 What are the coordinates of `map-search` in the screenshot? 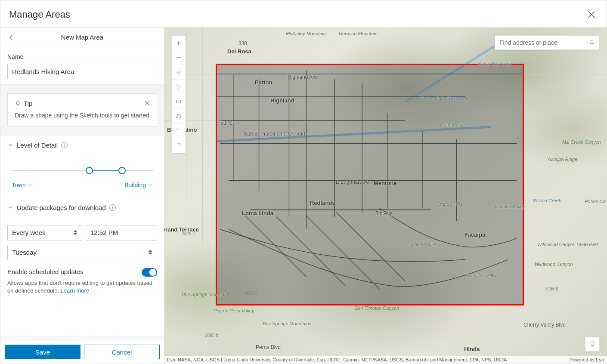 It's located at (547, 43).